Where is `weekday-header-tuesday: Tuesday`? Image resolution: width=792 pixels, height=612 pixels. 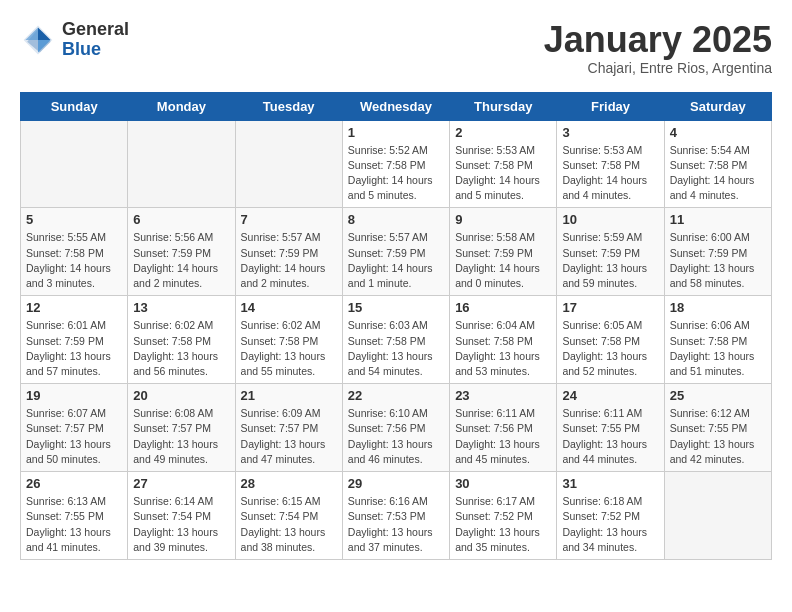
weekday-header-tuesday: Tuesday is located at coordinates (288, 106).